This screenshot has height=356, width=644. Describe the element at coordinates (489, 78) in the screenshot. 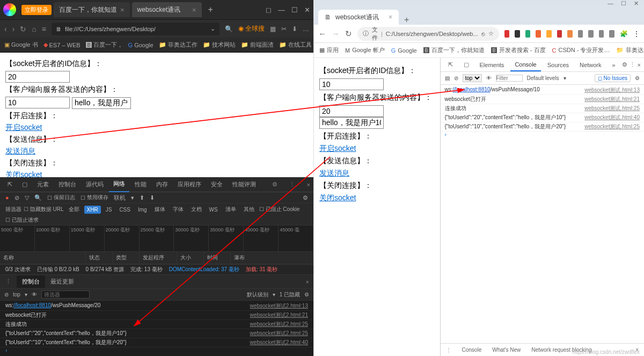

I see `eye-icon: 👁` at that location.